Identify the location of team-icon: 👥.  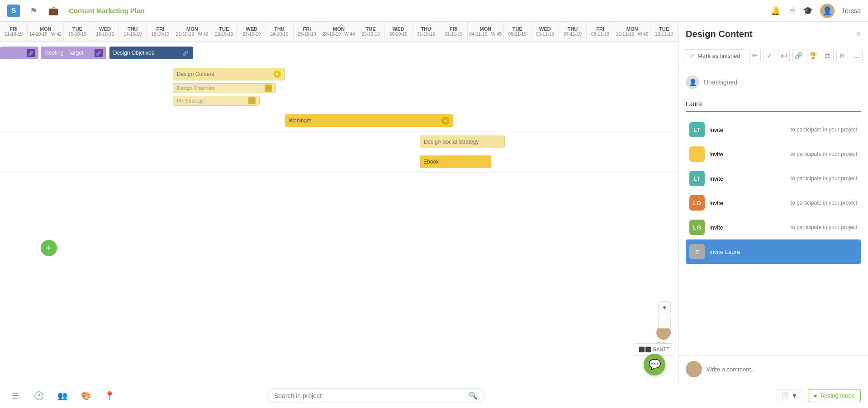
(62, 396).